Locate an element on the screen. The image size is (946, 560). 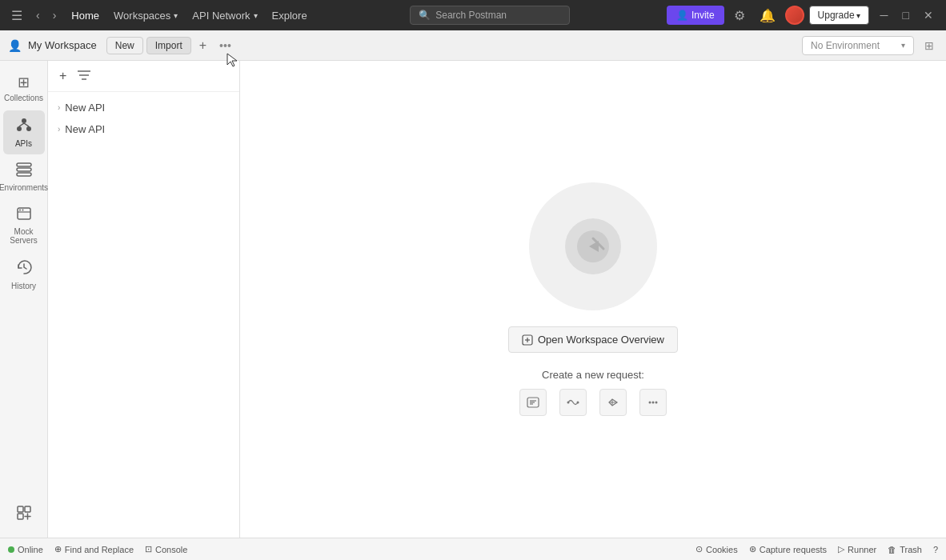
get-request-button is located at coordinates (533, 402).